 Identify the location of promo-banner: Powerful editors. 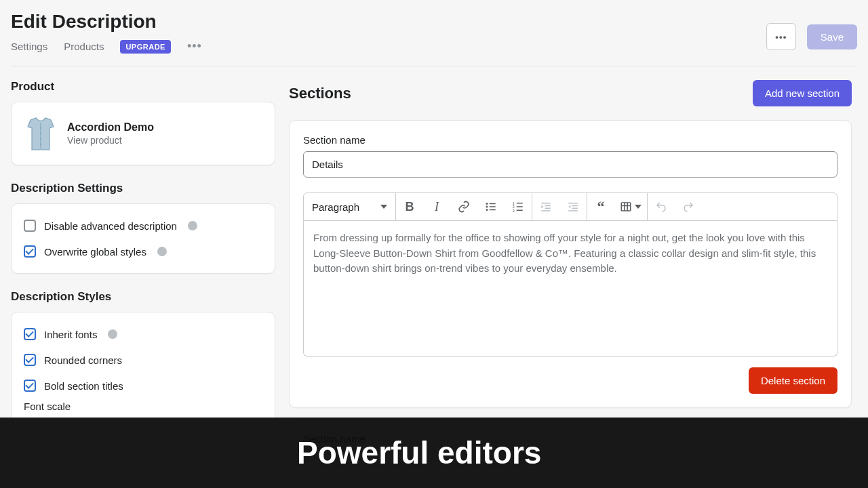
(434, 453).